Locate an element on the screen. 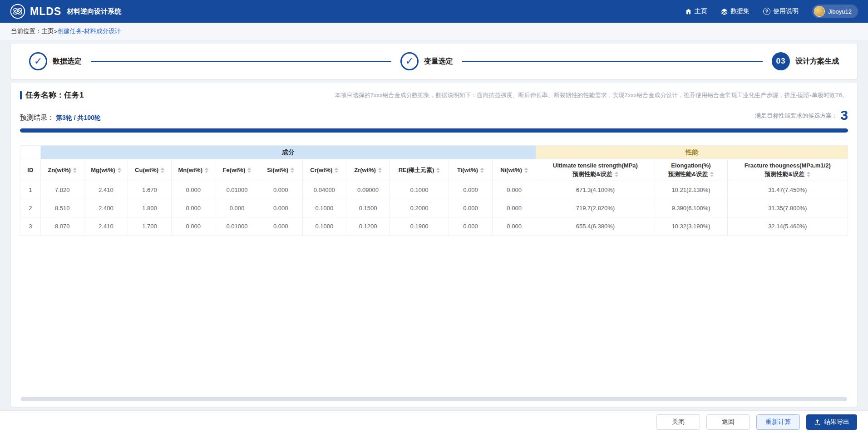 This screenshot has height=433, width=868. cell-performance: 10.21(2.130%) is located at coordinates (691, 190).